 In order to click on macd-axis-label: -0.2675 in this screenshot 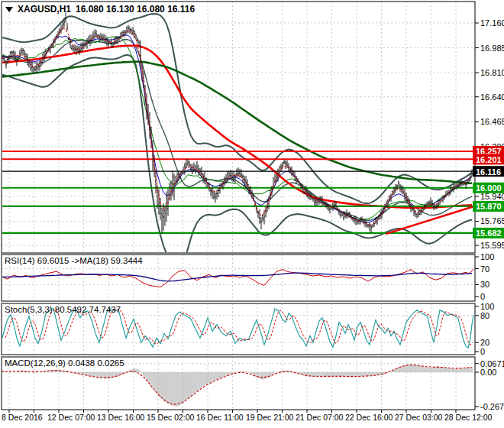, I will do `click(492, 407)`.